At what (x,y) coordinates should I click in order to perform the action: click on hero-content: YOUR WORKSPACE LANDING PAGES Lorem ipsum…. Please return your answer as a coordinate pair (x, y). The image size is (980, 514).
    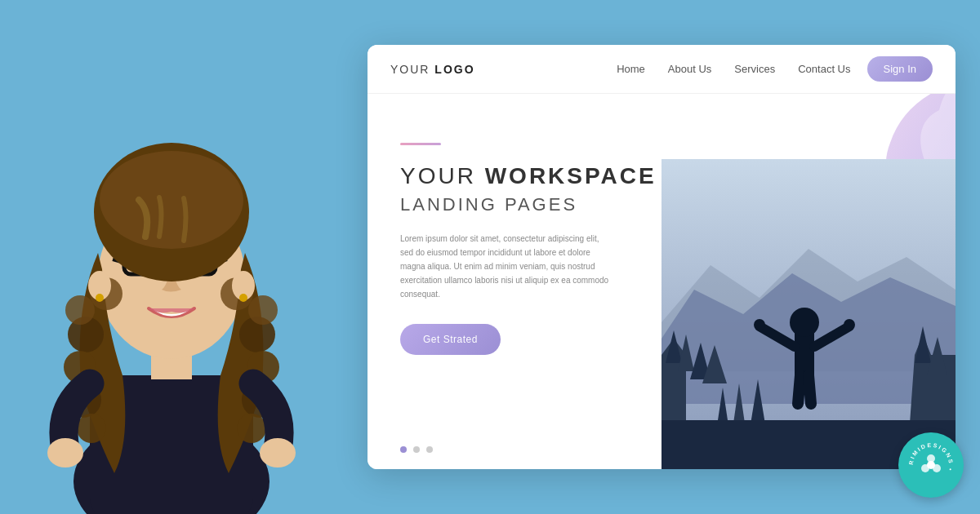
    Looking at the image, I should click on (528, 249).